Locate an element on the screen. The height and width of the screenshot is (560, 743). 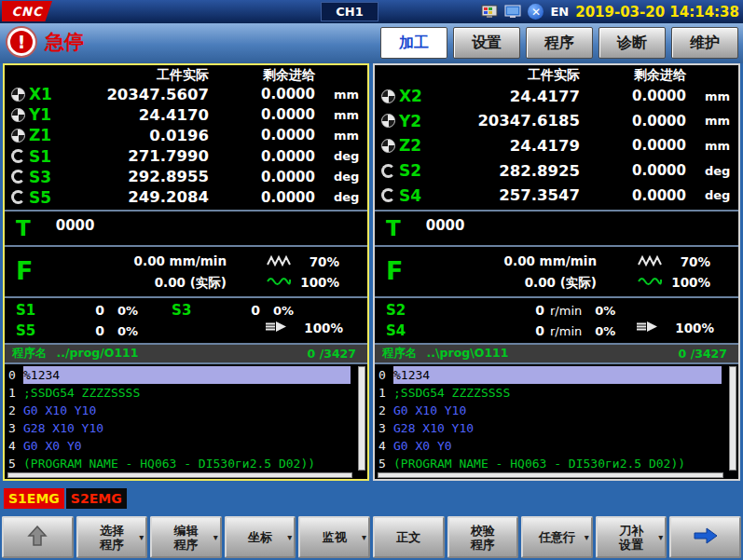
spindle-s1: S100% is located at coordinates (76, 310).